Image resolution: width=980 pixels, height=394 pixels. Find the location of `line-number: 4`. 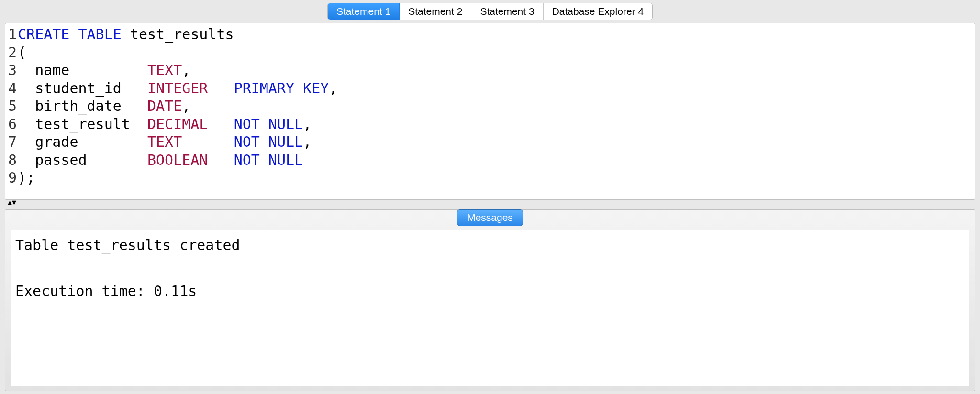

line-number: 4 is located at coordinates (12, 88).